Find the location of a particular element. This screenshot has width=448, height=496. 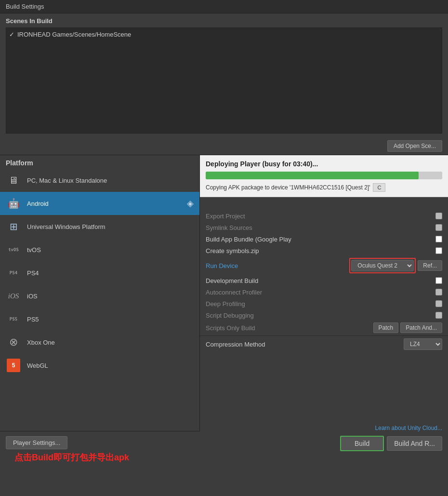

export-project-row: Export Project is located at coordinates (324, 216).